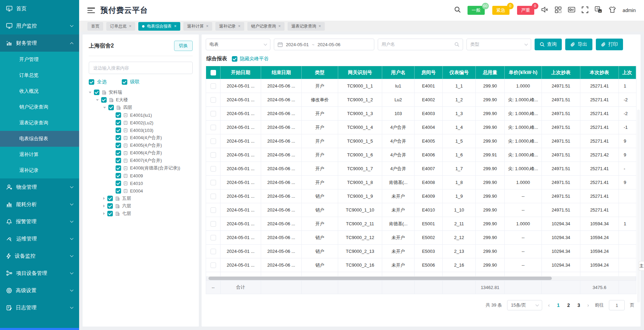 The image size is (644, 330). What do you see at coordinates (92, 82) in the screenshot?
I see `select-all-checkbox` at bounding box center [92, 82].